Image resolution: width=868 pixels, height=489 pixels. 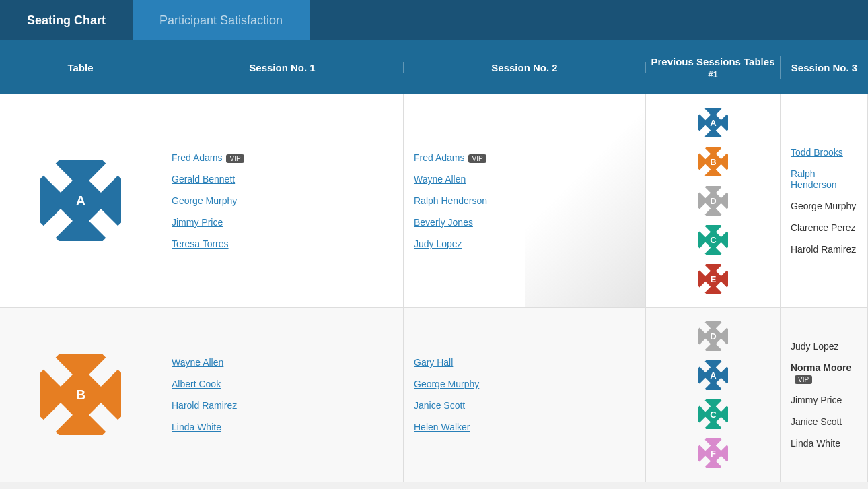 What do you see at coordinates (283, 67) in the screenshot?
I see `col-header-session1: Session No. 1` at bounding box center [283, 67].